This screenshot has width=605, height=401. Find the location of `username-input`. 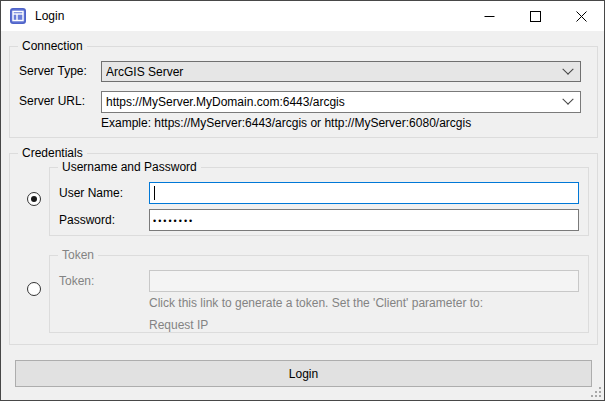

username-input is located at coordinates (364, 193).